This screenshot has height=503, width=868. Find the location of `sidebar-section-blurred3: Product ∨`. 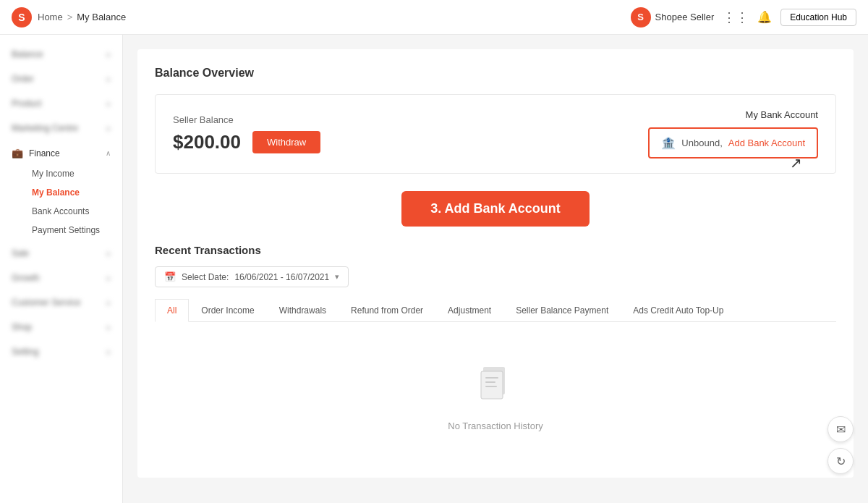

sidebar-section-blurred3: Product ∨ is located at coordinates (61, 103).